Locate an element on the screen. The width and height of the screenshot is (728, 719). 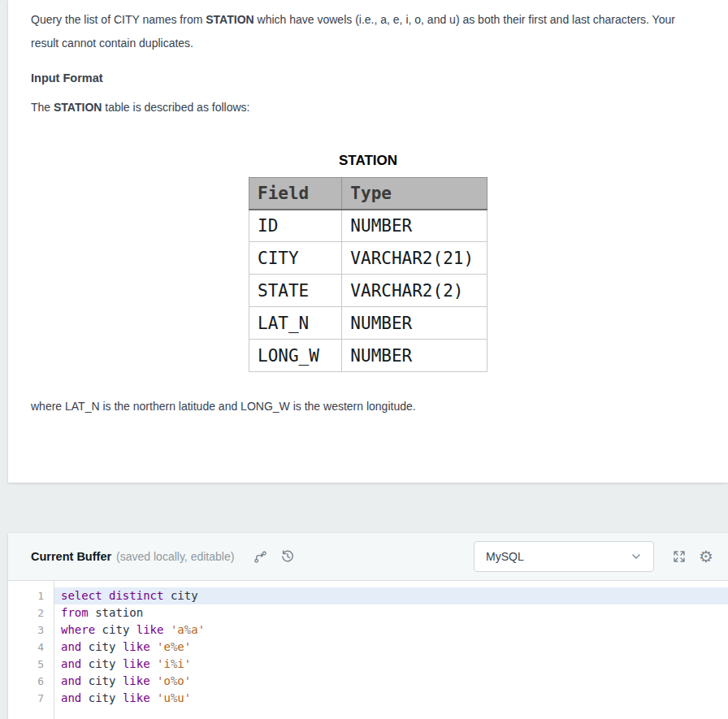
line-number: 1 is located at coordinates (31, 596).